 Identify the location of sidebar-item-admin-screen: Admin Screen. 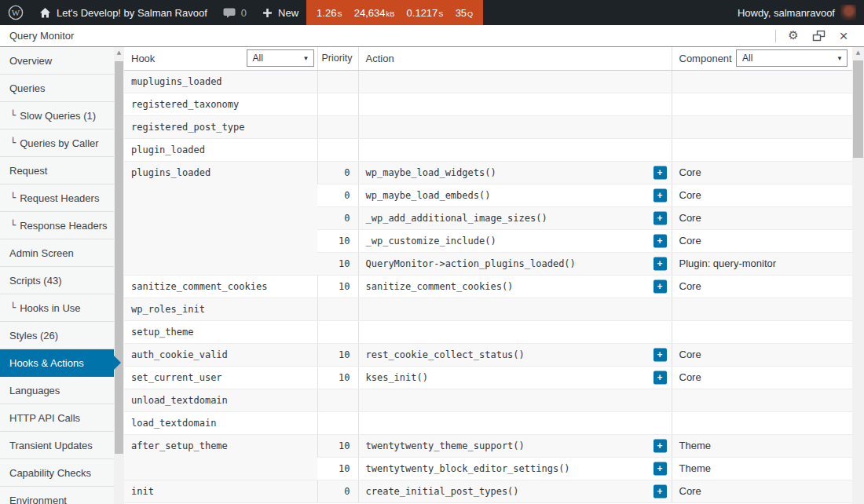
(57, 253).